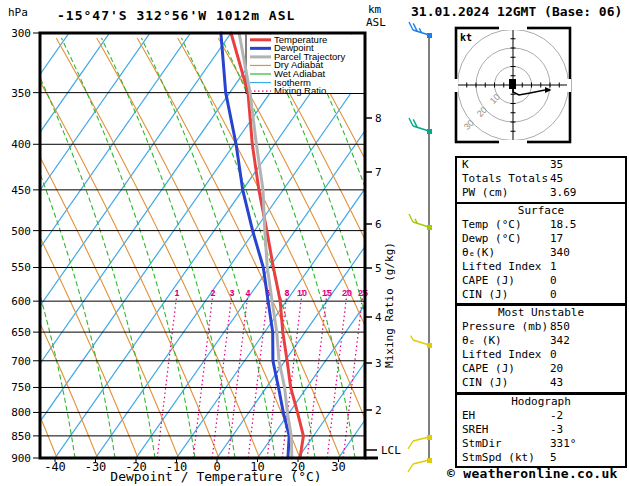 The width and height of the screenshot is (629, 486). I want to click on lcl-label: LCL, so click(391, 450).